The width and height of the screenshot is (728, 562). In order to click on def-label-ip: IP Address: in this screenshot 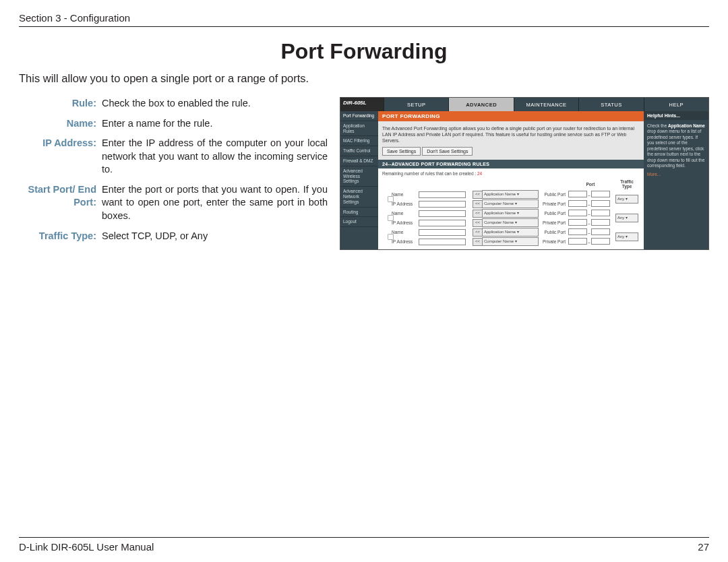, I will do `click(61, 156)`.